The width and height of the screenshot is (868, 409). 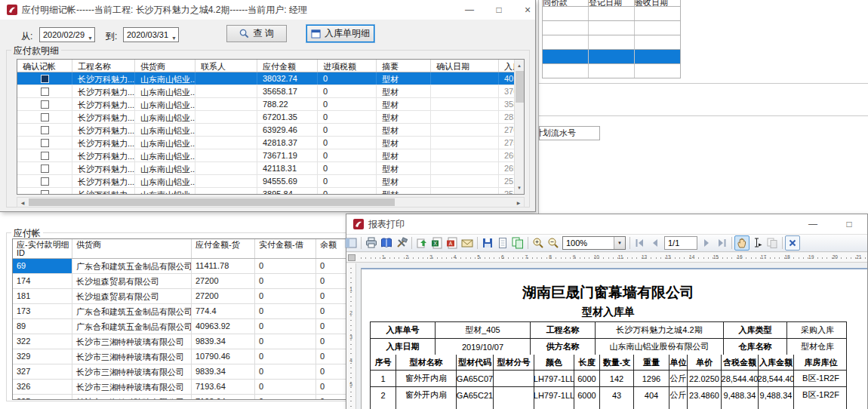 I want to click on cell-id: 327, so click(x=42, y=371).